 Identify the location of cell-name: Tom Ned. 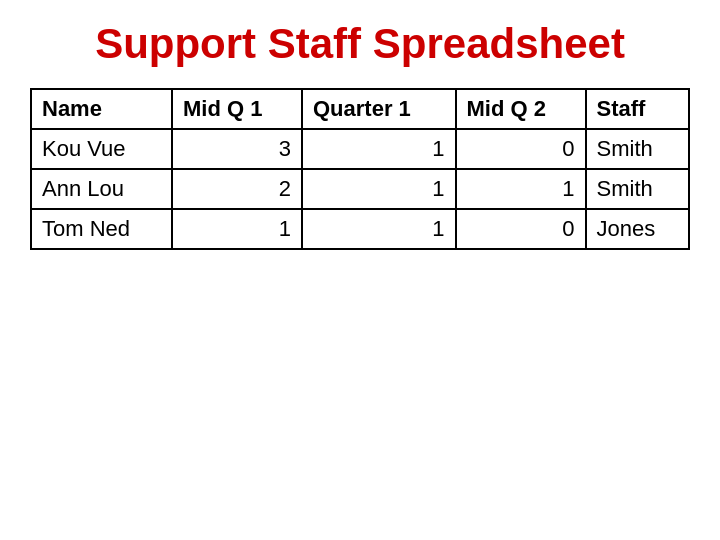
(102, 229).